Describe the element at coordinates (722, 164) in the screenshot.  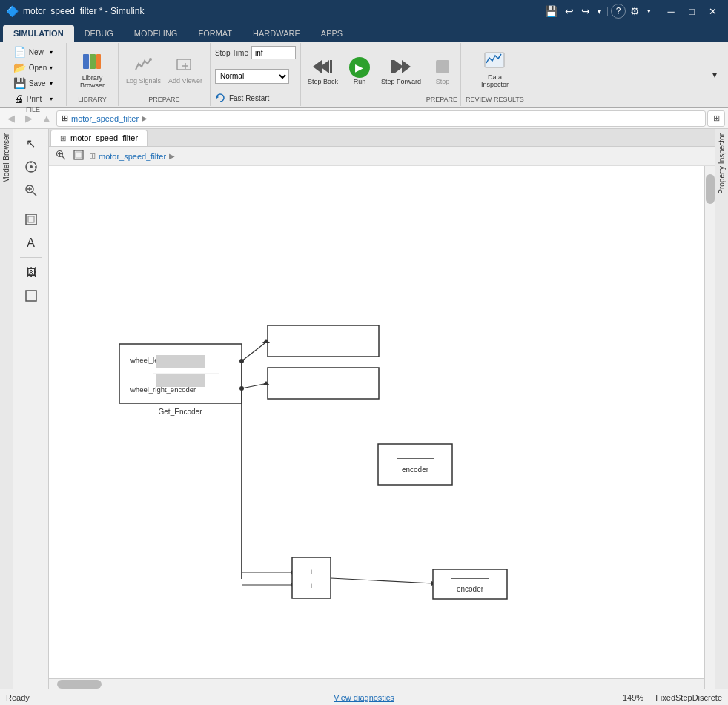
I see `property-inspector-label: Property Inspector` at that location.